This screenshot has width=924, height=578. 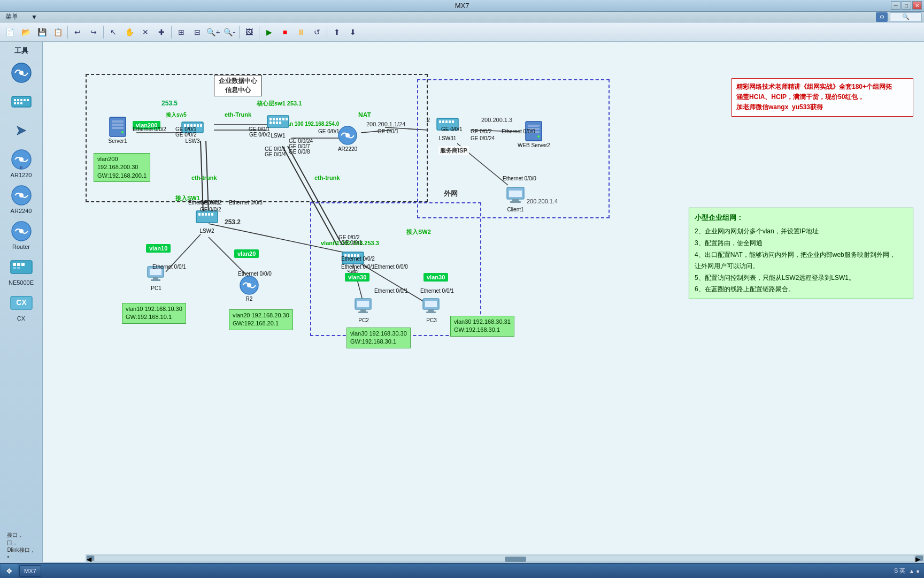 I want to click on hand-button: ✋, so click(x=129, y=32).